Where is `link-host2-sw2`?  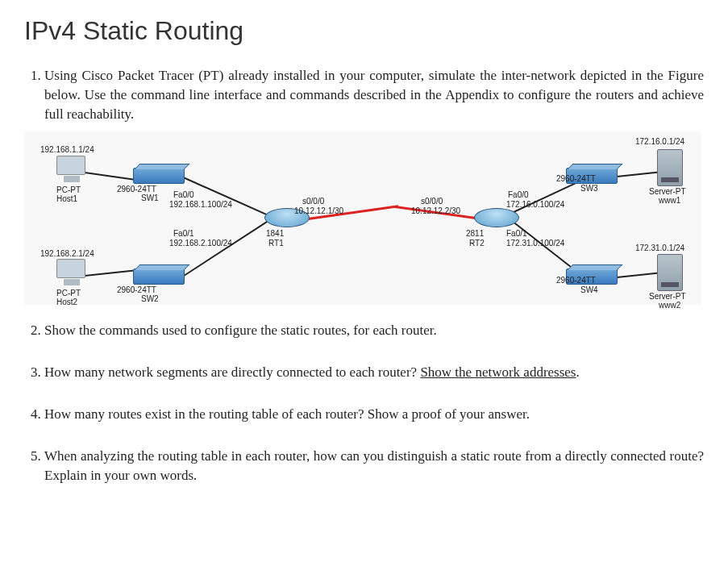
link-host2-sw2 is located at coordinates (110, 274).